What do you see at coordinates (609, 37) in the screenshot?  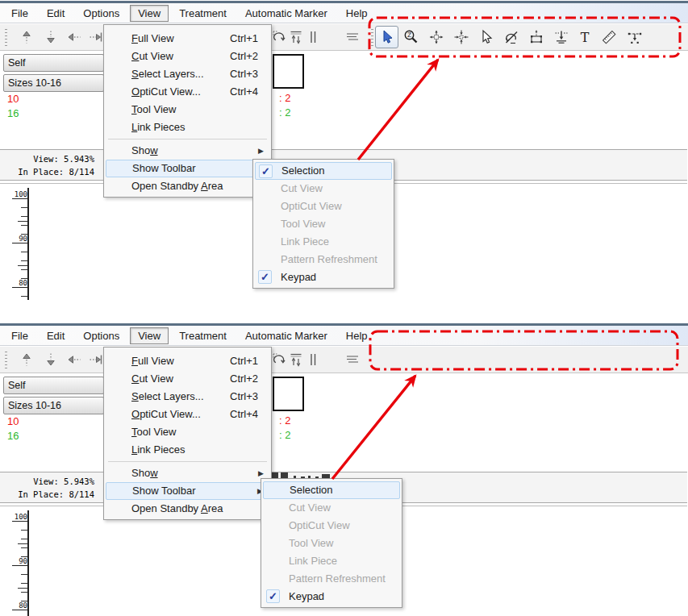 I see `ruler-tool-icon` at bounding box center [609, 37].